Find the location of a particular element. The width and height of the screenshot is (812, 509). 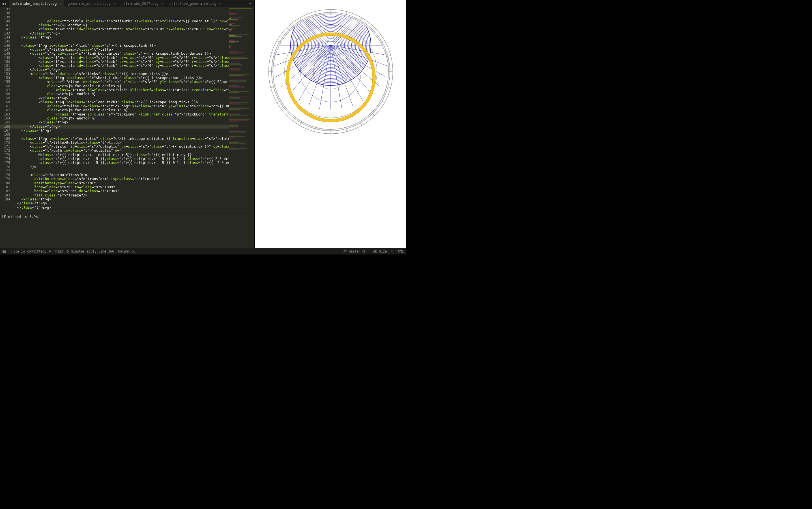

tab-label: generate_astrolabe.py is located at coordinates (89, 4).